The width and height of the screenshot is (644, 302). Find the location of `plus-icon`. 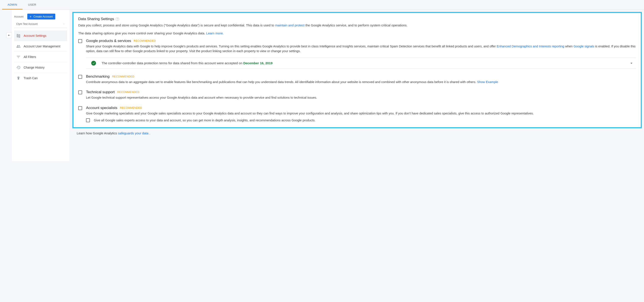

plus-icon is located at coordinates (30, 17).